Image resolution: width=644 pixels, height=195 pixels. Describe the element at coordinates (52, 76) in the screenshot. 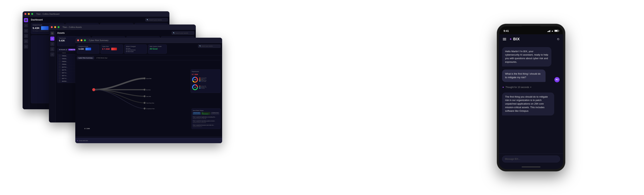

I see `sidebar: ⬛ ◻ ◻ ◻ ◻` at that location.